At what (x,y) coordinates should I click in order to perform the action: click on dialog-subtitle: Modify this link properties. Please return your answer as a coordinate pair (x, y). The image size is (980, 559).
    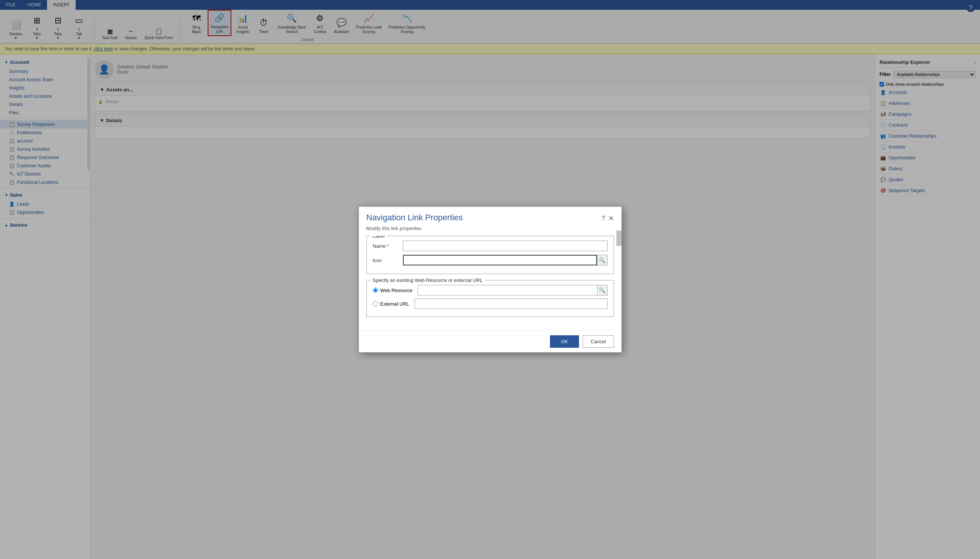
    Looking at the image, I should click on (490, 230).